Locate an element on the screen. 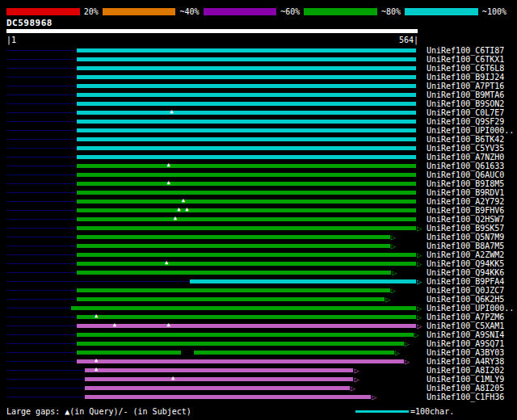 The image size is (517, 420). hit-label: UniRef100_A8I205 is located at coordinates (465, 388).